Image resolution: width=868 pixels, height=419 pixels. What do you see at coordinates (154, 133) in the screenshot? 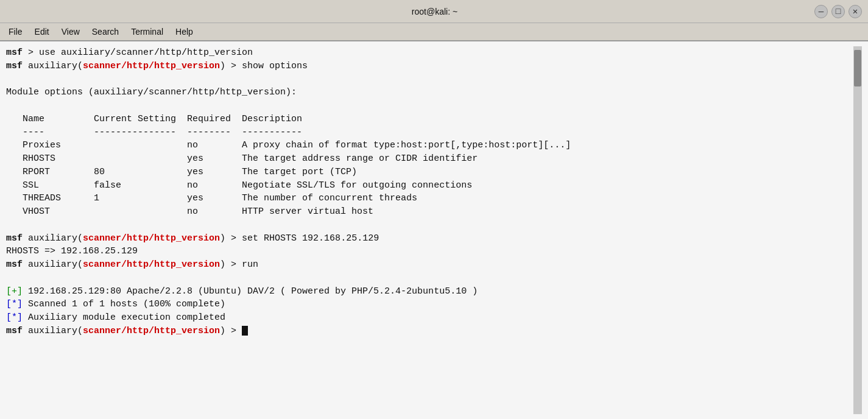
I see `table-sep: ---- --------------- -------- ----------…` at bounding box center [154, 133].